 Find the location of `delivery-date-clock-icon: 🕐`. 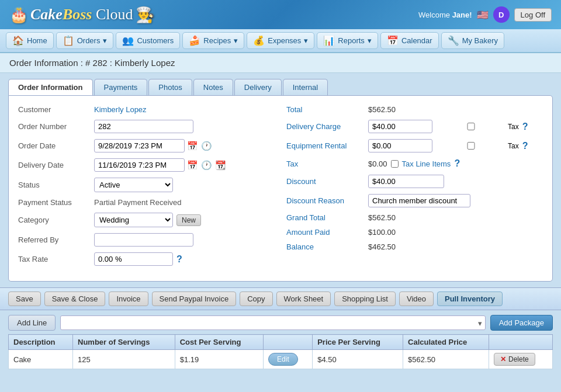

delivery-date-clock-icon: 🕐 is located at coordinates (207, 165).